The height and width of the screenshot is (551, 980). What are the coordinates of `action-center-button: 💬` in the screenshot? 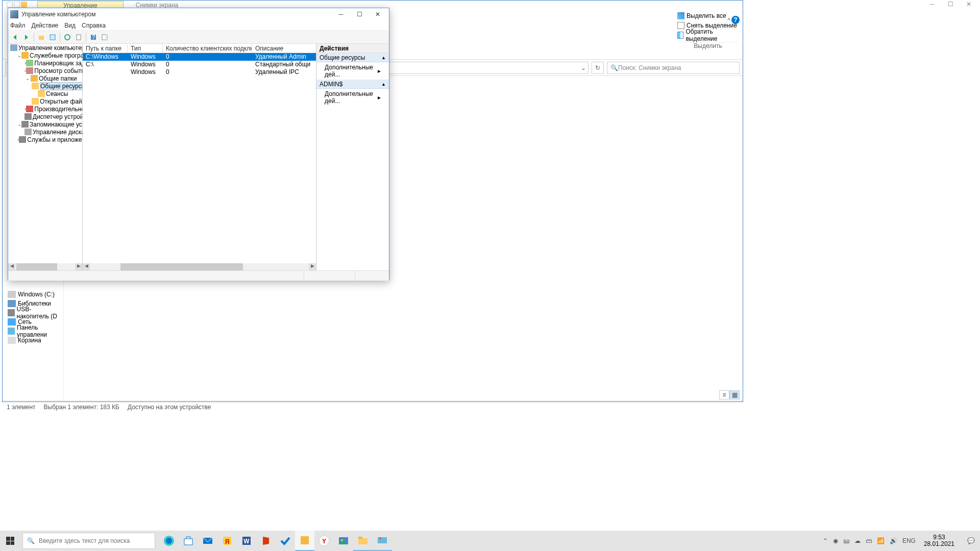 It's located at (971, 541).